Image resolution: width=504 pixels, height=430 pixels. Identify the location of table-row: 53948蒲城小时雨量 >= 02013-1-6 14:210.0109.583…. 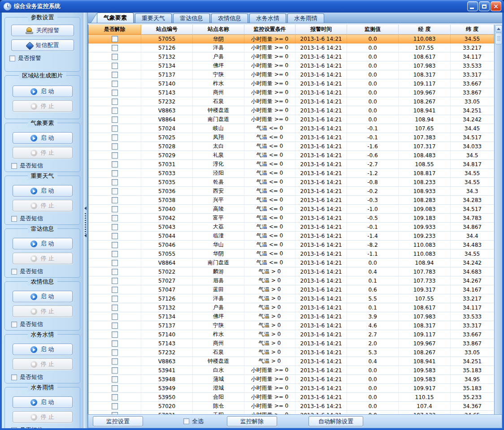
(291, 379).